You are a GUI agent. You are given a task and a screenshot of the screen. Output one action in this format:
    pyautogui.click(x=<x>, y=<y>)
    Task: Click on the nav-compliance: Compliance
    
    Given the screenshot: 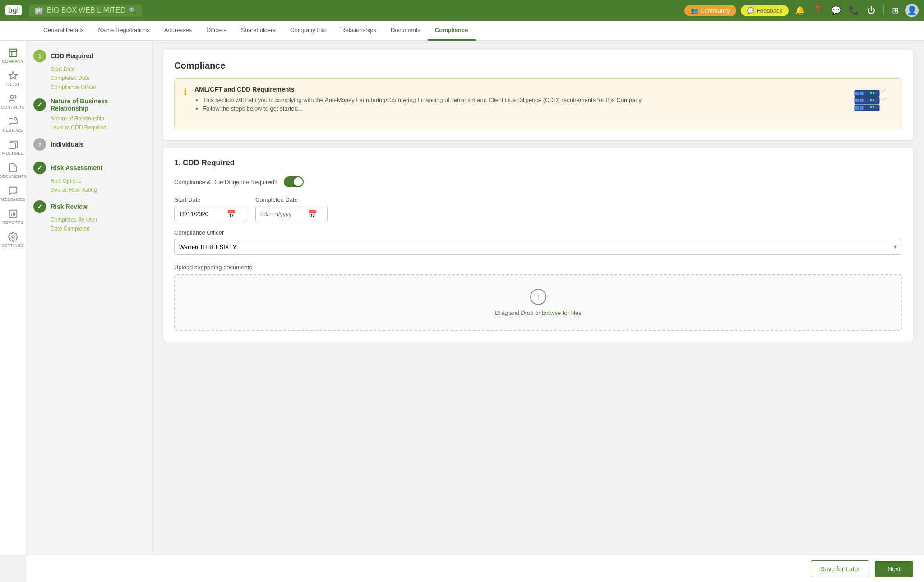 What is the action you would take?
    pyautogui.click(x=452, y=31)
    